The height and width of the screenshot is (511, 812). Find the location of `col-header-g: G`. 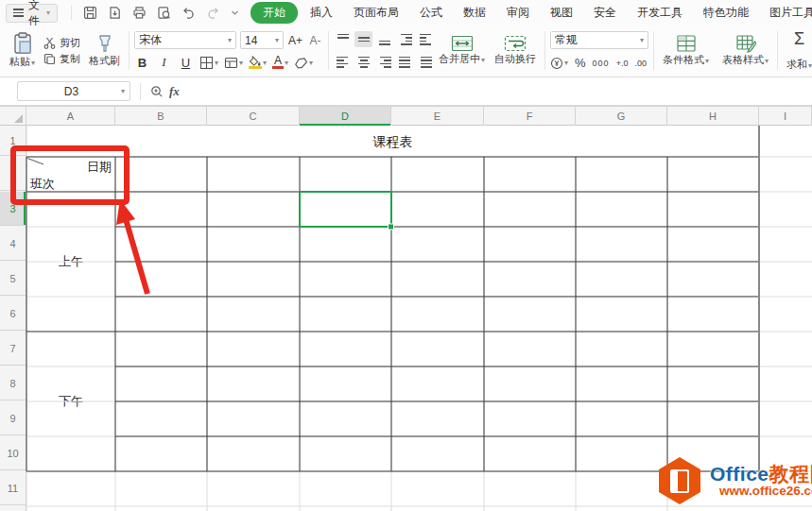

col-header-g: G is located at coordinates (622, 116).